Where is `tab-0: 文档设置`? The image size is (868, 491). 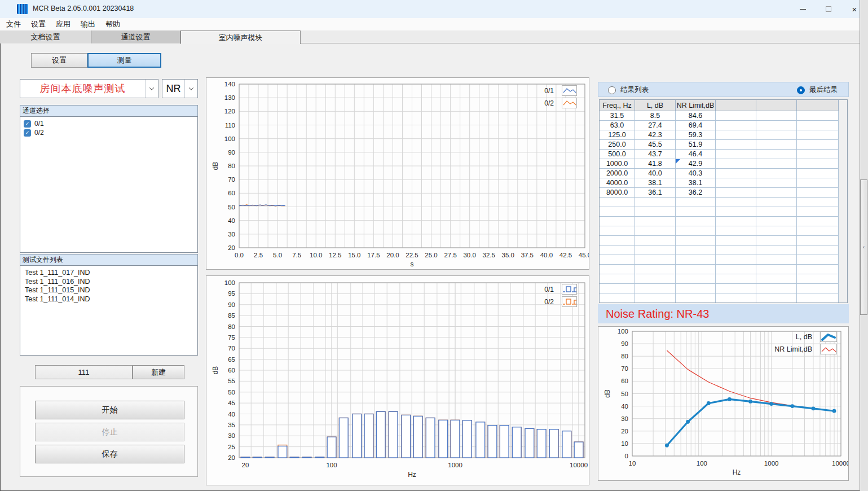
tab-0: 文档设置 is located at coordinates (46, 37).